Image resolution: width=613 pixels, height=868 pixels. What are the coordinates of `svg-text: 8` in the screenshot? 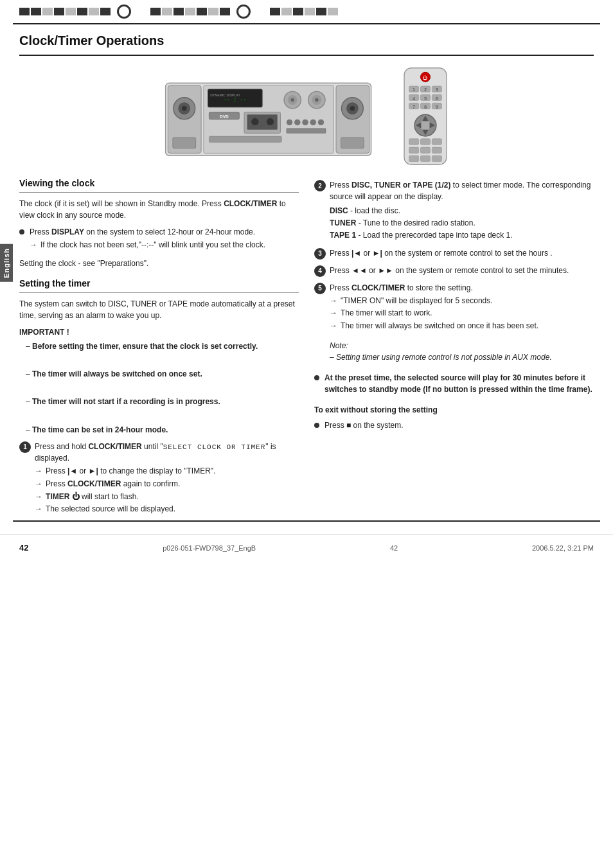 It's located at (425, 107).